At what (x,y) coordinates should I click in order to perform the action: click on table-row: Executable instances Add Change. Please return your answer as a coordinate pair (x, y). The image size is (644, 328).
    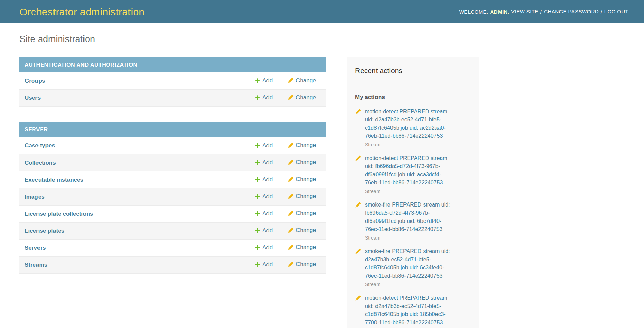
    Looking at the image, I should click on (172, 180).